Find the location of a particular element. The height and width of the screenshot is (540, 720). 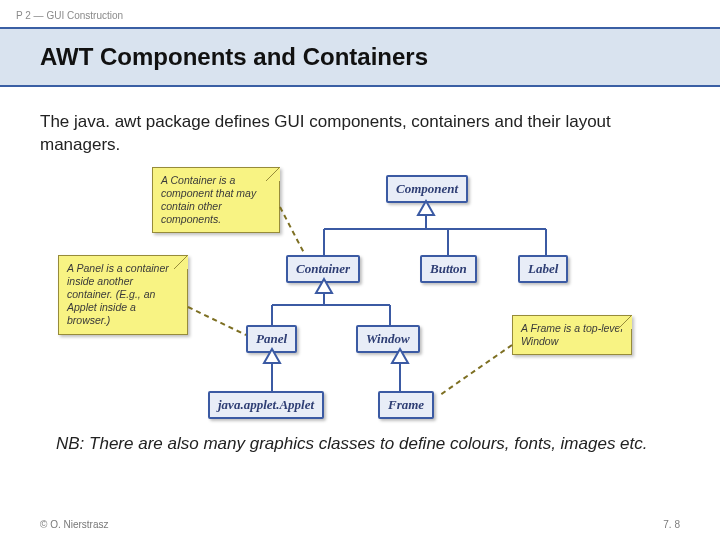

node-label: Label is located at coordinates (543, 269).